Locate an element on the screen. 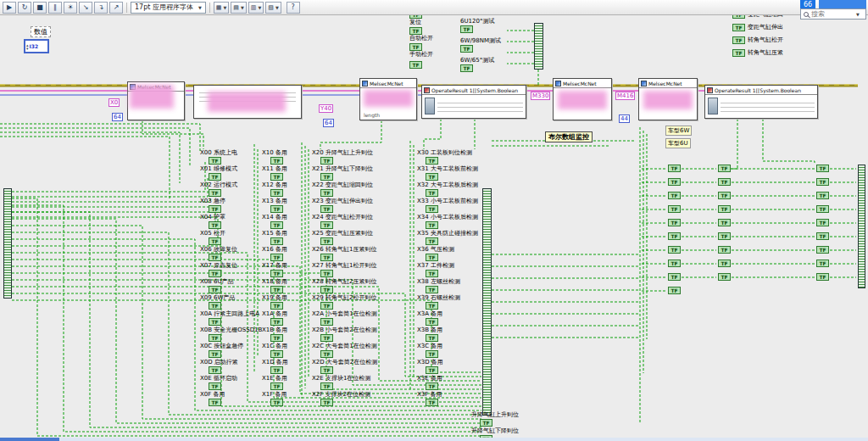  signal-label: X38 左螺丝检测 is located at coordinates (448, 282).